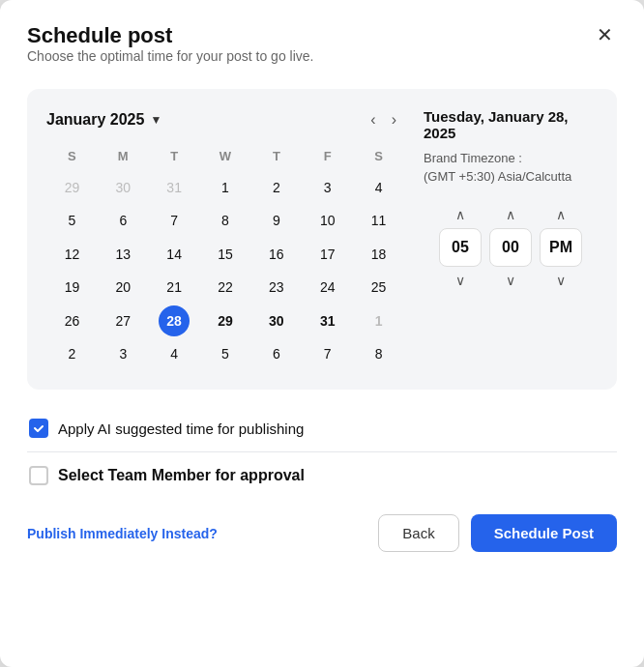 The height and width of the screenshot is (667, 644). Describe the element at coordinates (460, 280) in the screenshot. I see `hour-down-button: ∨` at that location.